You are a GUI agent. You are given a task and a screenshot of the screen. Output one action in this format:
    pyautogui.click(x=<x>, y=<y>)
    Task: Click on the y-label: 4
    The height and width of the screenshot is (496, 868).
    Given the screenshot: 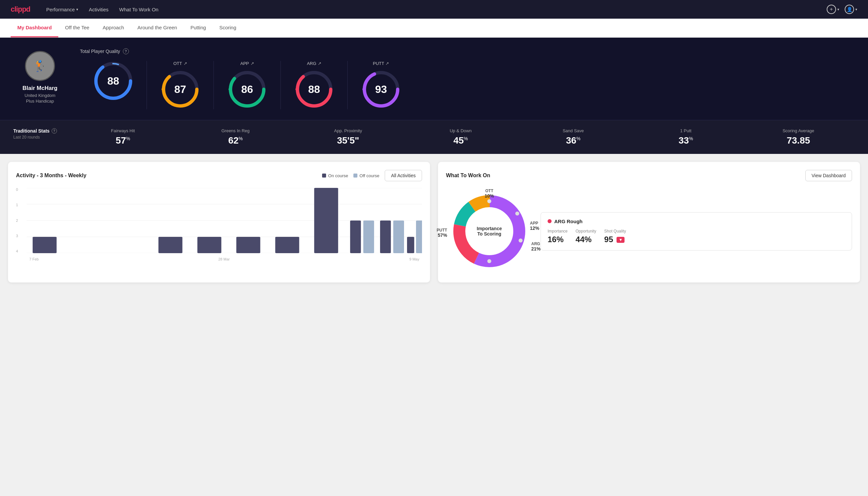 What is the action you would take?
    pyautogui.click(x=17, y=251)
    